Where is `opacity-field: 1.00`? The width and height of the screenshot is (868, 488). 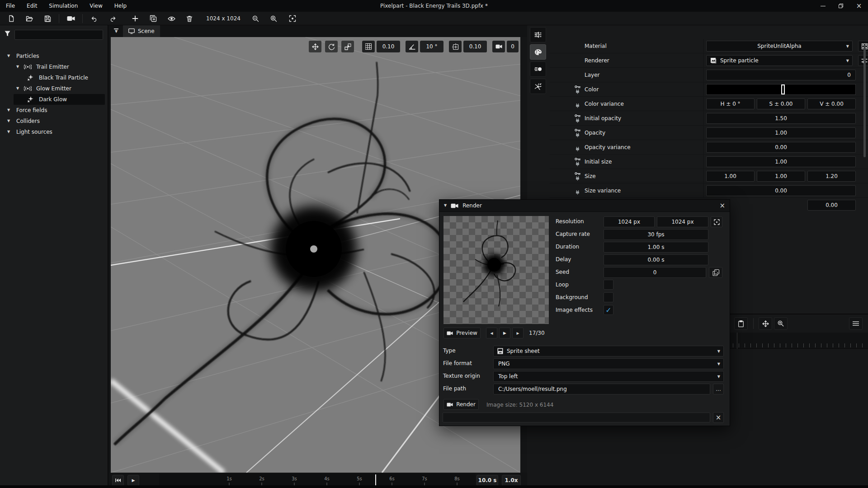
opacity-field: 1.00 is located at coordinates (781, 133).